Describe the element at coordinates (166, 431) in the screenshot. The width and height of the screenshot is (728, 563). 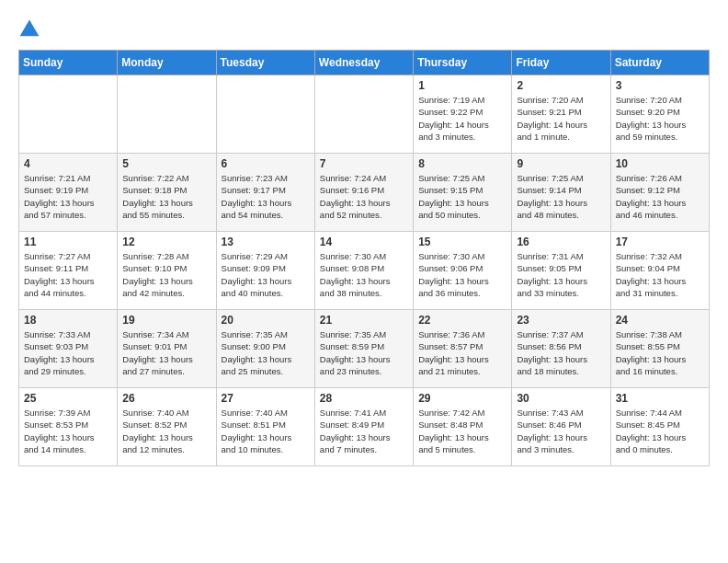
I see `day-info: Sunrise: 7:40 AM Sunset: 8:52 PM Dayligh…` at that location.